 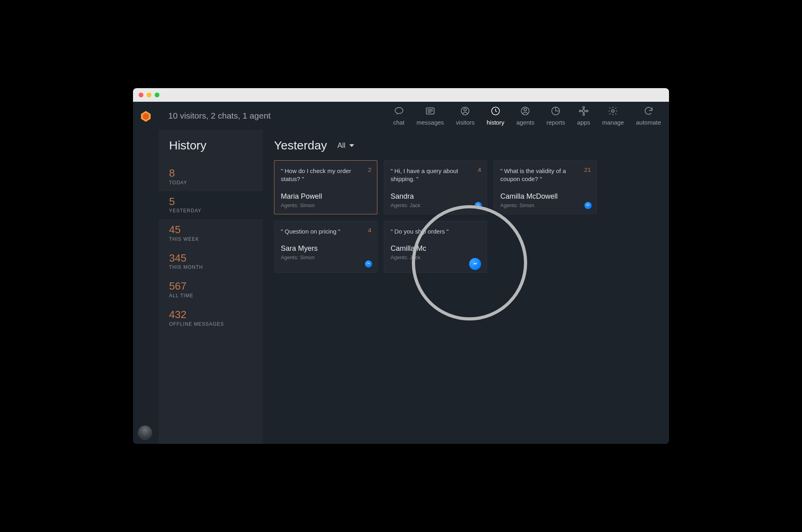 I want to click on chat-card: " How do I check my order status? " 2 Ma…, so click(x=326, y=187).